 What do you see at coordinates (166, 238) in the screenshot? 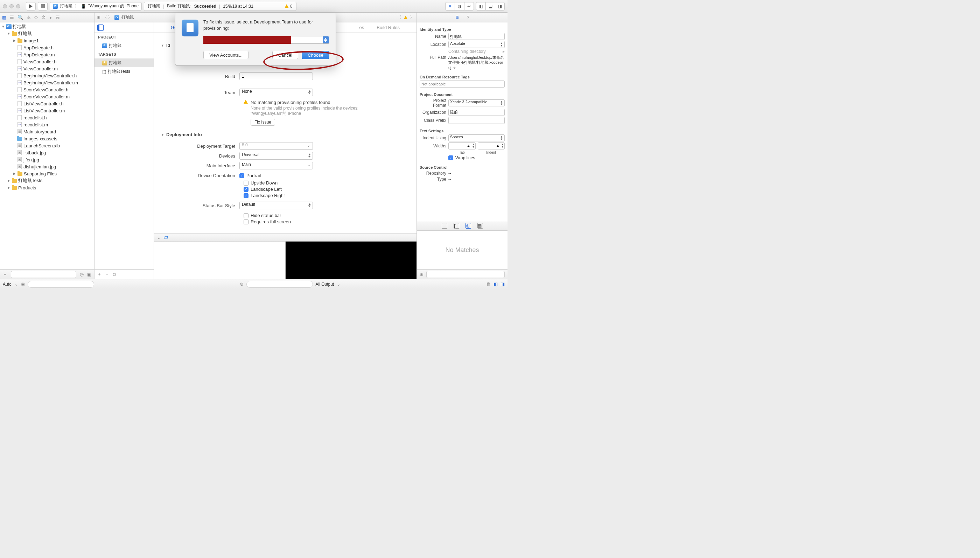
I see `breakpoint-tag-icon: 🏷` at bounding box center [166, 238].